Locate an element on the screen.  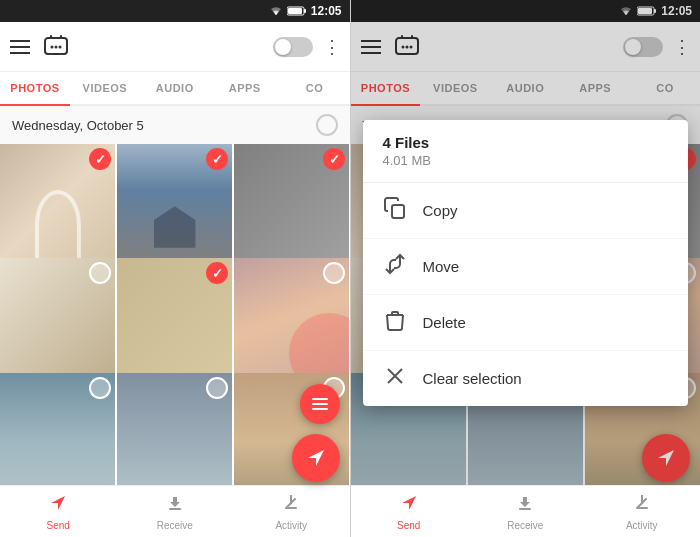
nav-send-left: Send is located at coordinates (58, 512).